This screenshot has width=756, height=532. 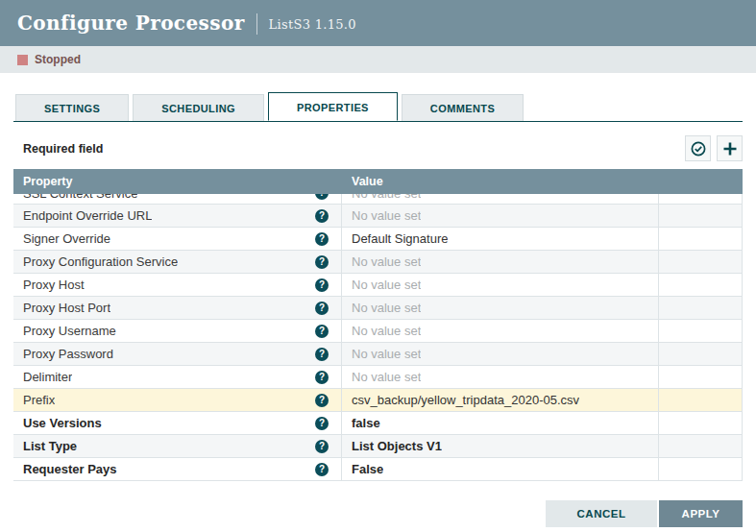 I want to click on property-name: Proxy Configuration Service, so click(x=100, y=261).